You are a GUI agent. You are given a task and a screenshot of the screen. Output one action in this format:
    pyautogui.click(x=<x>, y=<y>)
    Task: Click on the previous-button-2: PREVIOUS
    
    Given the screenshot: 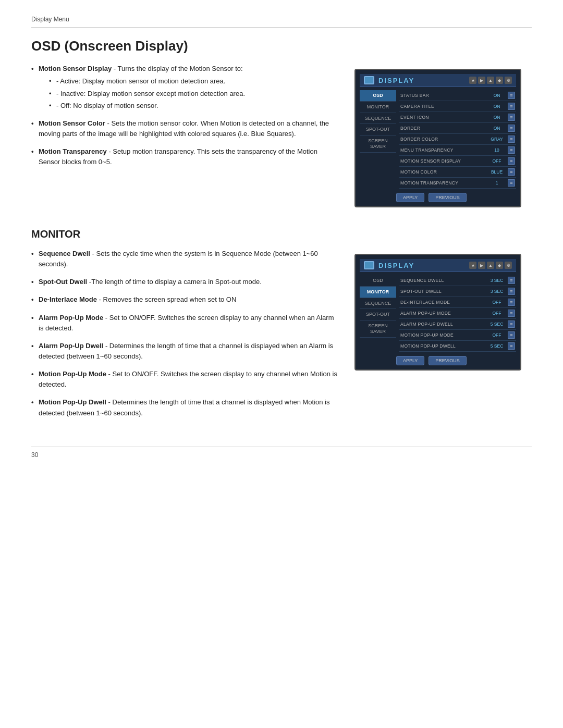 What is the action you would take?
    pyautogui.click(x=447, y=361)
    